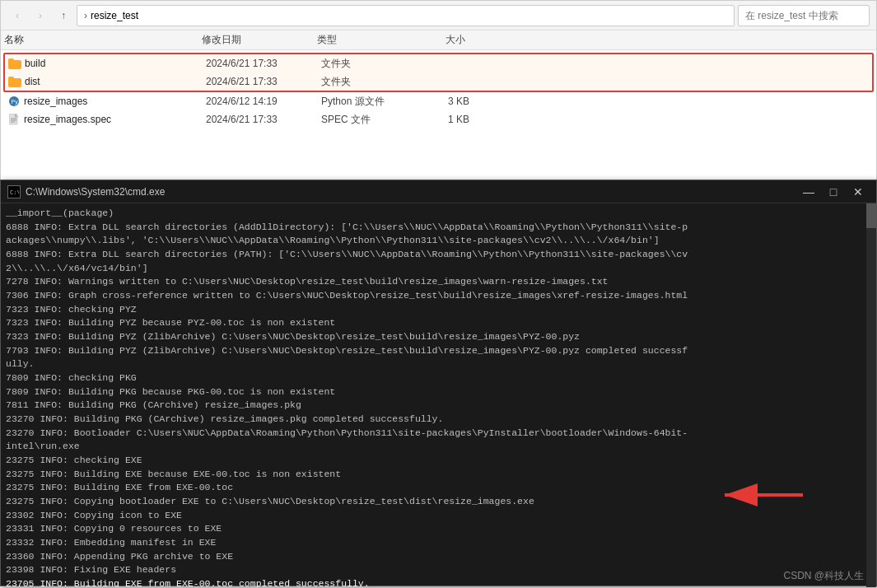 Image resolution: width=877 pixels, height=588 pixels. What do you see at coordinates (438, 420) in the screenshot?
I see `cmd-line: 23270 INFO: Building PKG (CArchive) resi…` at bounding box center [438, 420].